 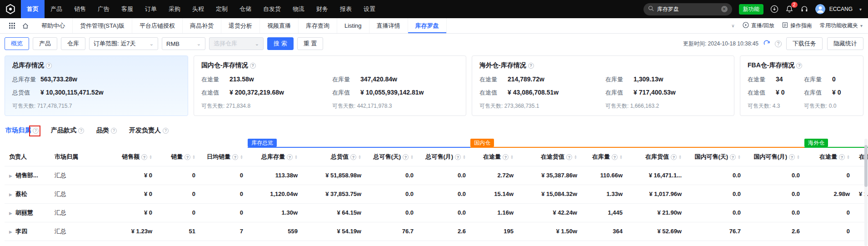 What do you see at coordinates (322, 9) in the screenshot?
I see `main-menu-item: 财务` at bounding box center [322, 9].